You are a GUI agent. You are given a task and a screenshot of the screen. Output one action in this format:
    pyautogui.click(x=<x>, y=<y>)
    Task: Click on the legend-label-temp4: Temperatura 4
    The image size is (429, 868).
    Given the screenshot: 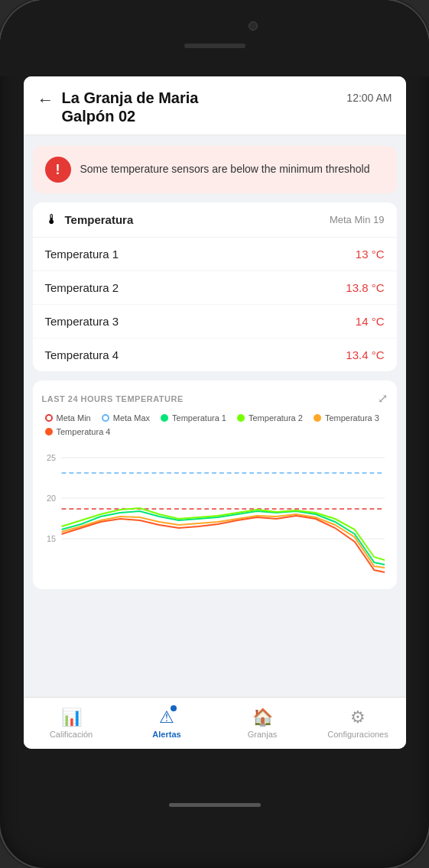 What is the action you would take?
    pyautogui.click(x=84, y=432)
    